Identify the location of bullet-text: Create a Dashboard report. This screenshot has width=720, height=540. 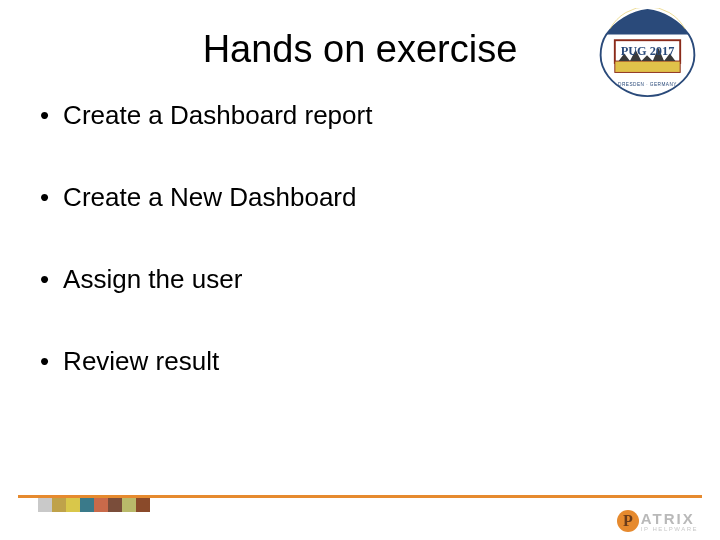
(218, 115).